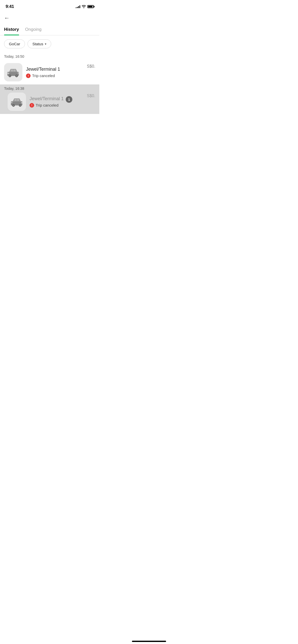  I want to click on back-arrow-icon: ←, so click(7, 18).